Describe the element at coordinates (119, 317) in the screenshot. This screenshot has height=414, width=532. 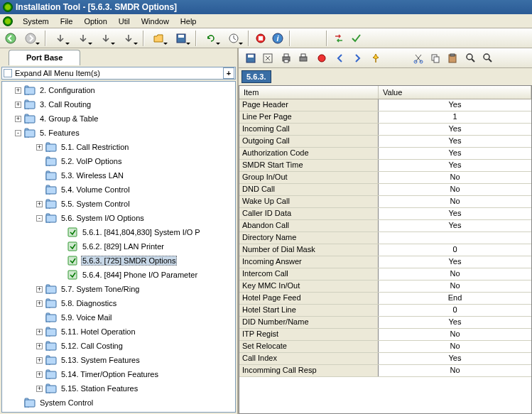
I see `tree-node: 5.9. Voice Mail` at that location.